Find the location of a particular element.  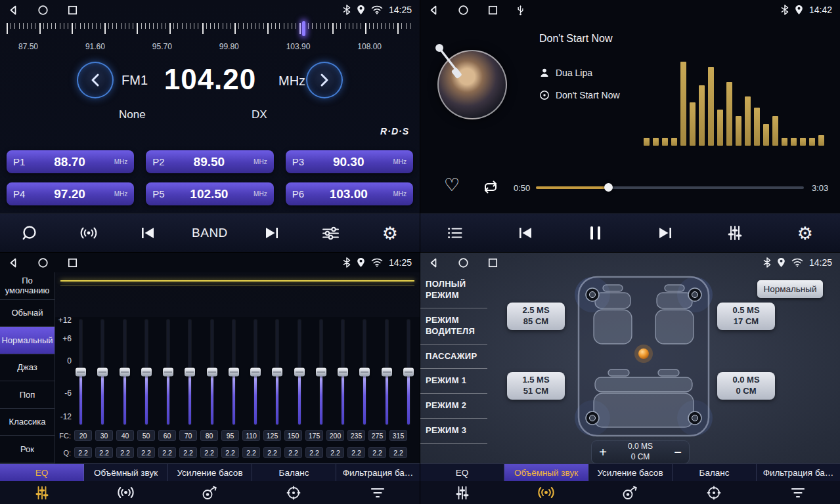

eq-preset-option-3: Джаз is located at coordinates (28, 368).